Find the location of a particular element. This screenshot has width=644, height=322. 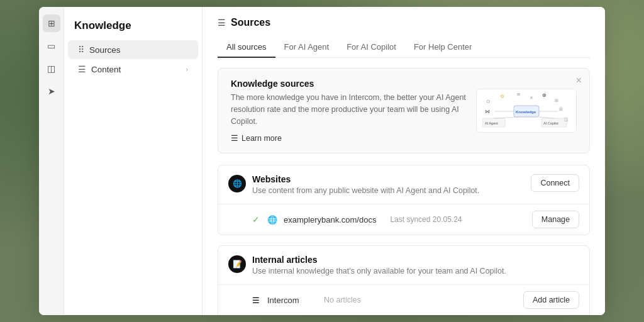

page-header: ☰ Sources is located at coordinates (404, 23).